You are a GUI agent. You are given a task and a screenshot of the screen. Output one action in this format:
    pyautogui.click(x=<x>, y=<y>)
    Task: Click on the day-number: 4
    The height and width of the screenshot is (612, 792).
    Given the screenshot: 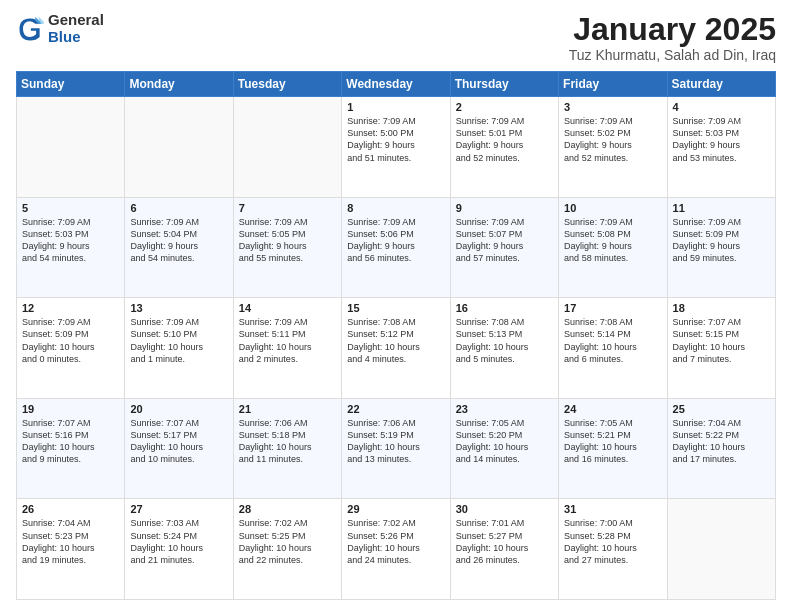 What is the action you would take?
    pyautogui.click(x=722, y=107)
    